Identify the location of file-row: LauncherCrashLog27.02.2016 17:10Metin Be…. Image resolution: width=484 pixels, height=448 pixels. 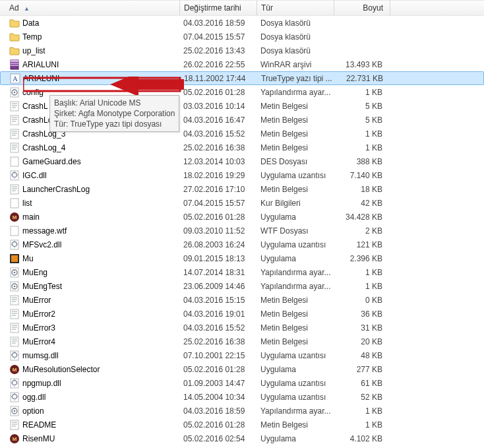
(242, 189).